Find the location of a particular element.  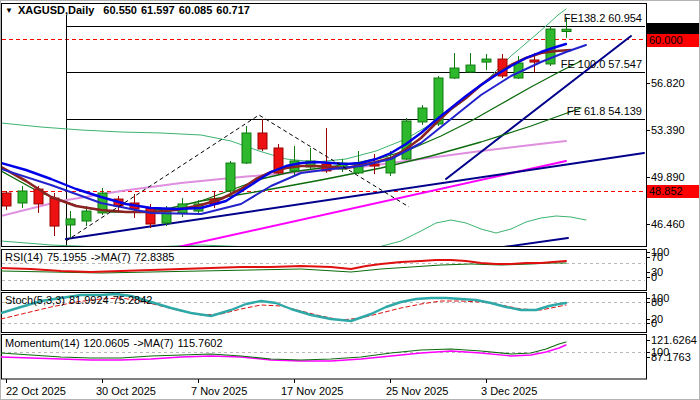

high-value: 61.597 is located at coordinates (158, 10).